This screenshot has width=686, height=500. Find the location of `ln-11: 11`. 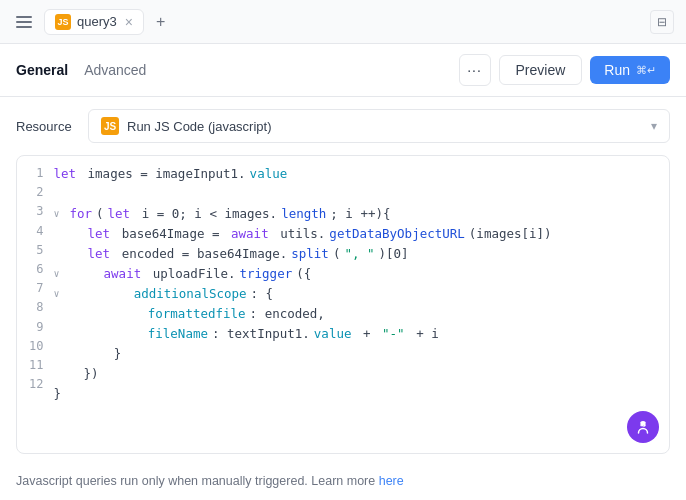

ln-11: 11 is located at coordinates (36, 366).